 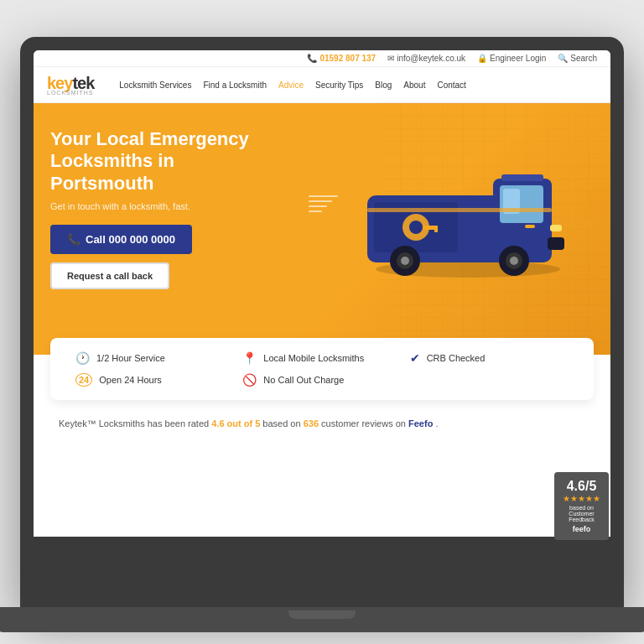 What do you see at coordinates (426, 59) in the screenshot?
I see `email-contact: ✉ info@keytek.co.uk` at bounding box center [426, 59].